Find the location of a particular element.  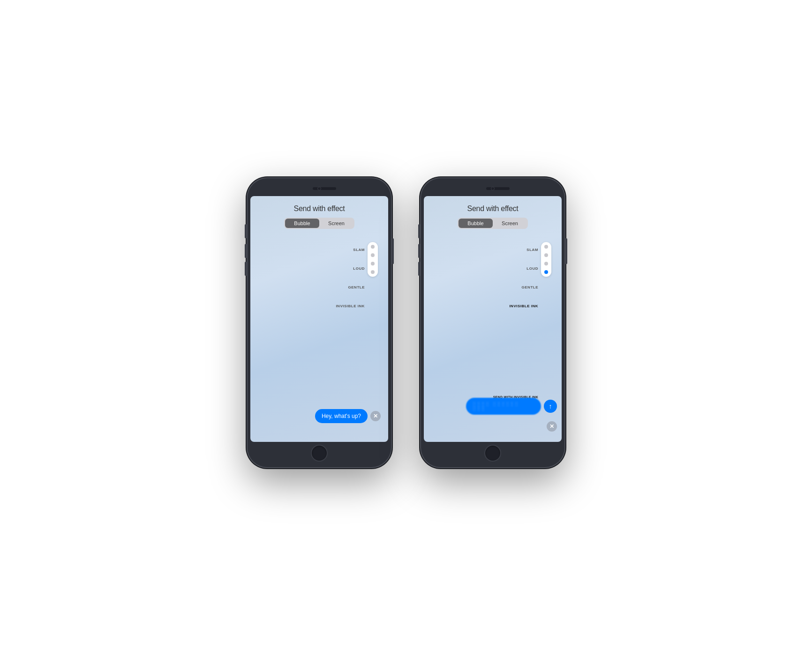

front-camera is located at coordinates (319, 189).